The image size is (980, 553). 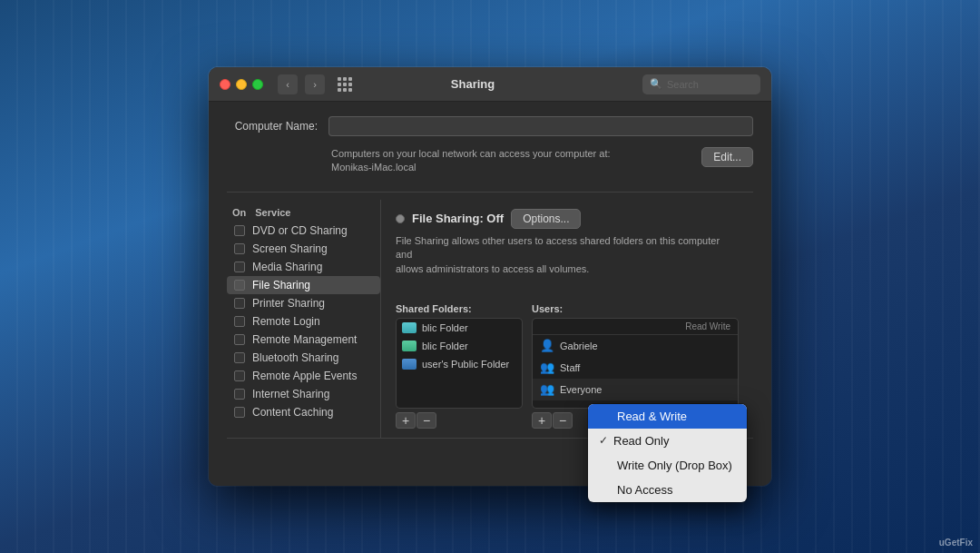 I want to click on checkbox-printer, so click(x=240, y=303).